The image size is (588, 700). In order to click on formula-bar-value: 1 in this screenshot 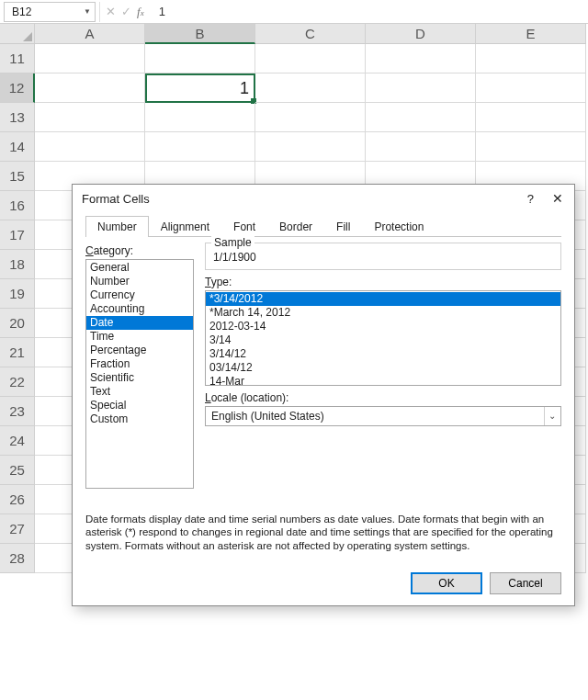, I will do `click(158, 11)`.